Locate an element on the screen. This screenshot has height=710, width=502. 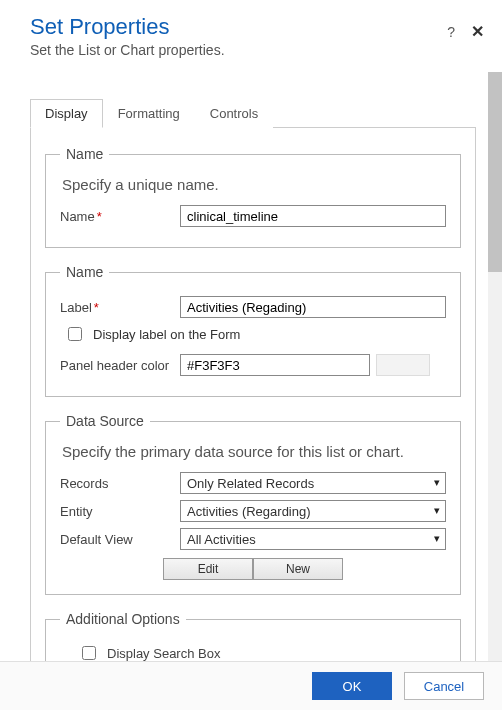
name-legend: Name is located at coordinates (84, 154).